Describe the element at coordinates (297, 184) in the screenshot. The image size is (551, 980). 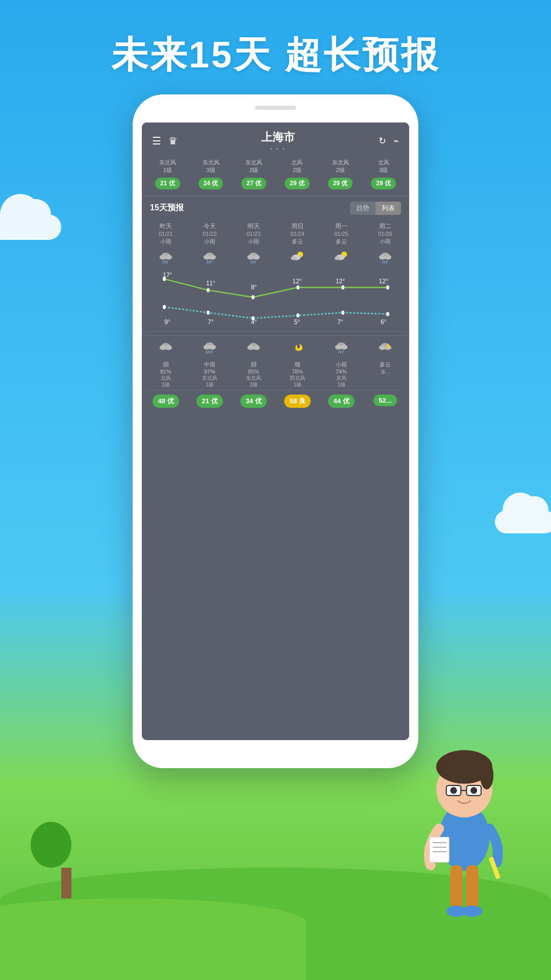
I see `aqi-badge-3: 29 优` at that location.